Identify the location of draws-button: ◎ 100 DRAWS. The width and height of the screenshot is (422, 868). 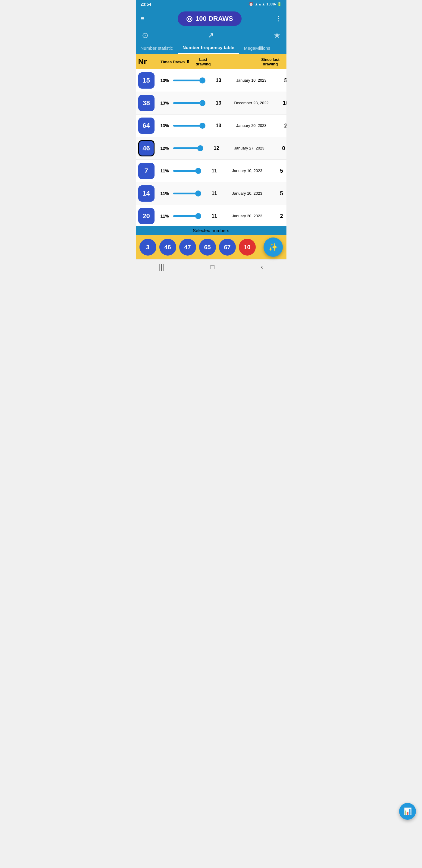
(209, 19).